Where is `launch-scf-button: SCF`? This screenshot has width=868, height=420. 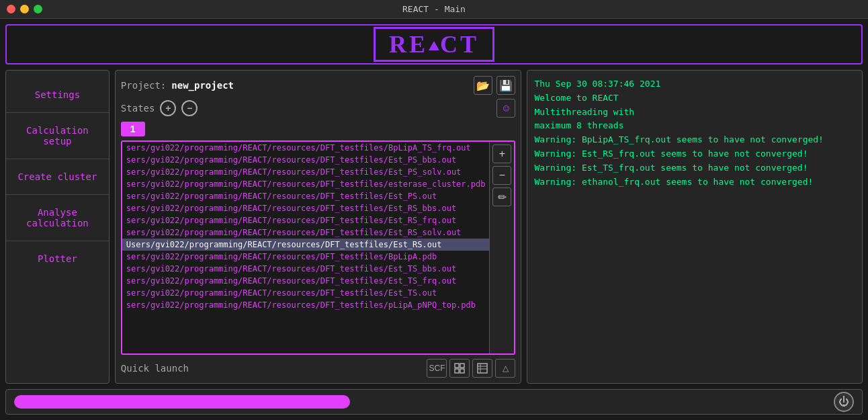
launch-scf-button: SCF is located at coordinates (437, 368).